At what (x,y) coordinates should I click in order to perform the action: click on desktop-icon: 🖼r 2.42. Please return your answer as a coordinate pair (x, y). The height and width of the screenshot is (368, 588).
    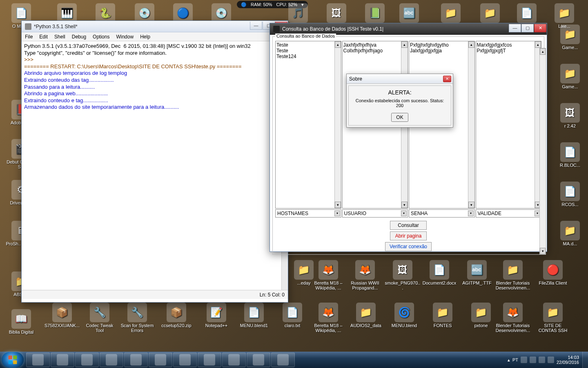
    Looking at the image, I should click on (570, 116).